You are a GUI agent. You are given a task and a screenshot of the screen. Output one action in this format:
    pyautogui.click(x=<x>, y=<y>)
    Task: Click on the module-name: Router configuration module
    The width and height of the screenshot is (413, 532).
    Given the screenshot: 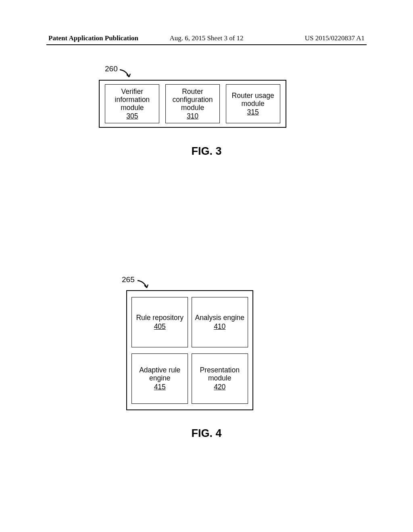 What is the action you would take?
    pyautogui.click(x=193, y=100)
    